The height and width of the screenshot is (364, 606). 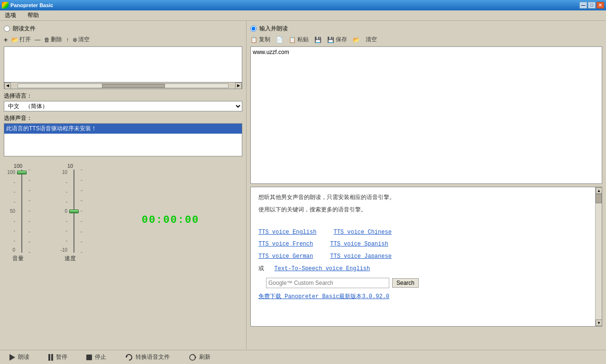 What do you see at coordinates (37, 40) in the screenshot?
I see `minus-button: —` at bounding box center [37, 40].